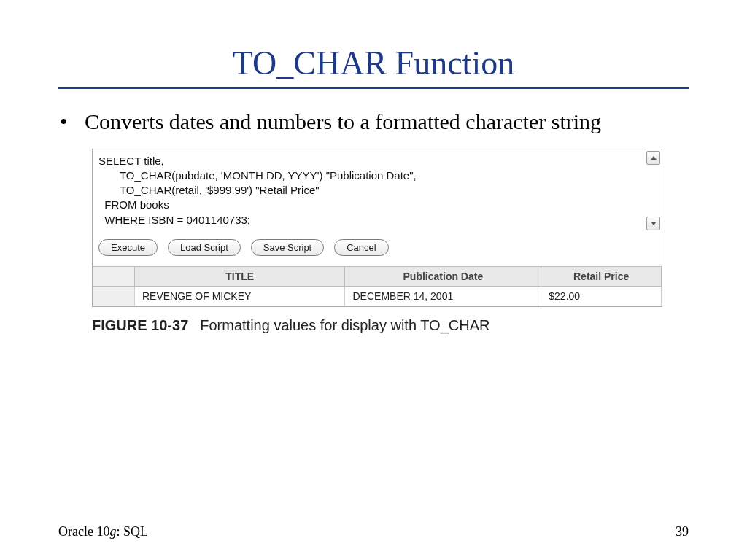  What do you see at coordinates (204, 248) in the screenshot?
I see `load-script-button: Load Script` at bounding box center [204, 248].